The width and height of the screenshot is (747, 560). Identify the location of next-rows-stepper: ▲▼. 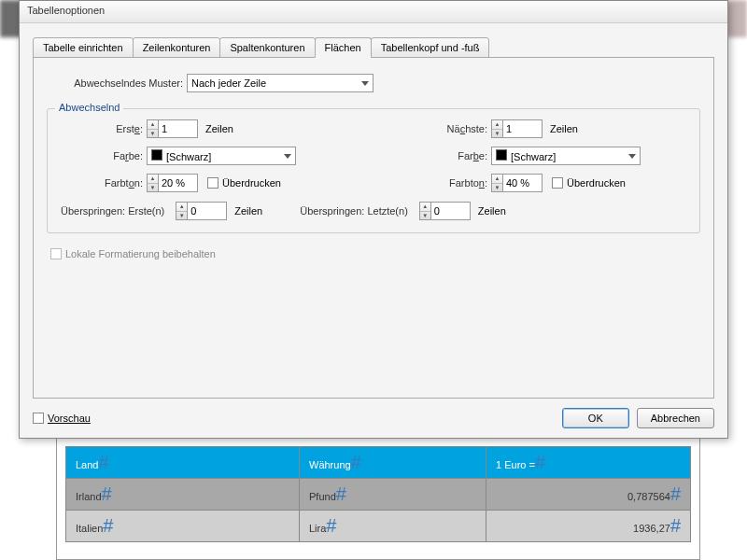
(517, 129).